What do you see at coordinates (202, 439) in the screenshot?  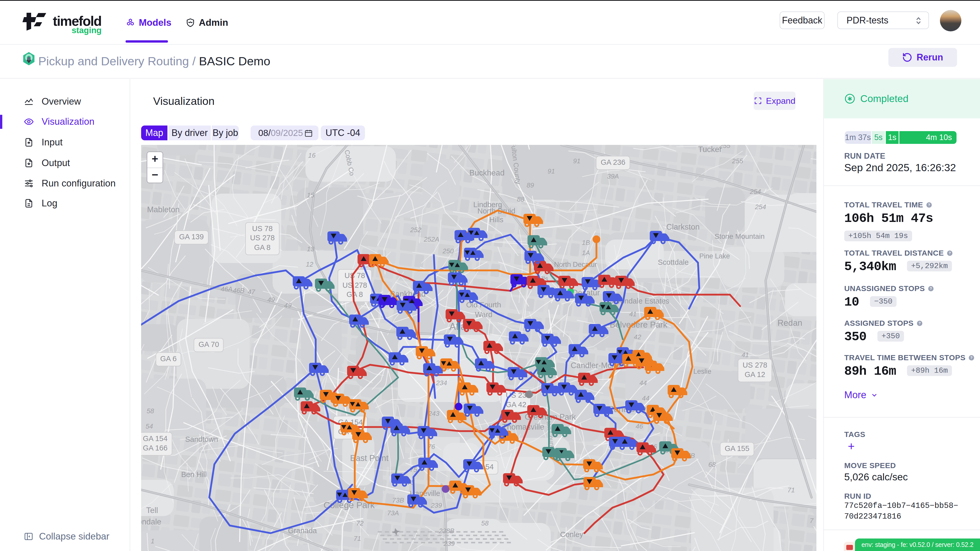 I see `svg-text: Sandtown` at bounding box center [202, 439].